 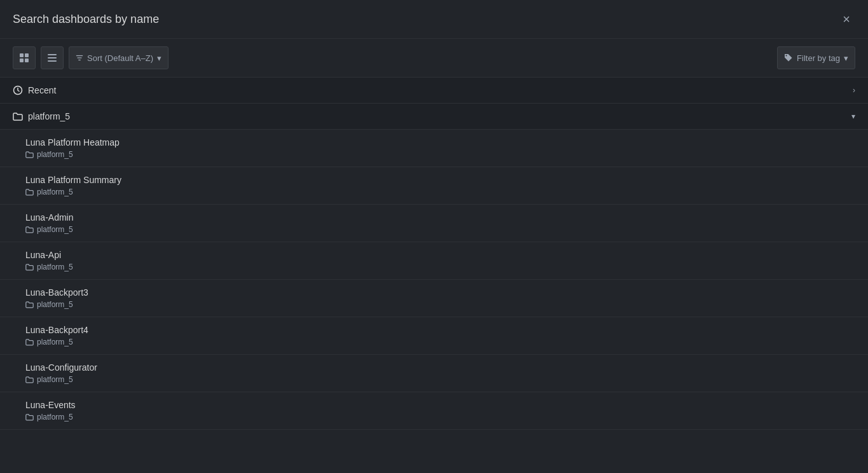 What do you see at coordinates (434, 299) in the screenshot?
I see `dashboard-item: Luna-Backport3 platform_5` at bounding box center [434, 299].